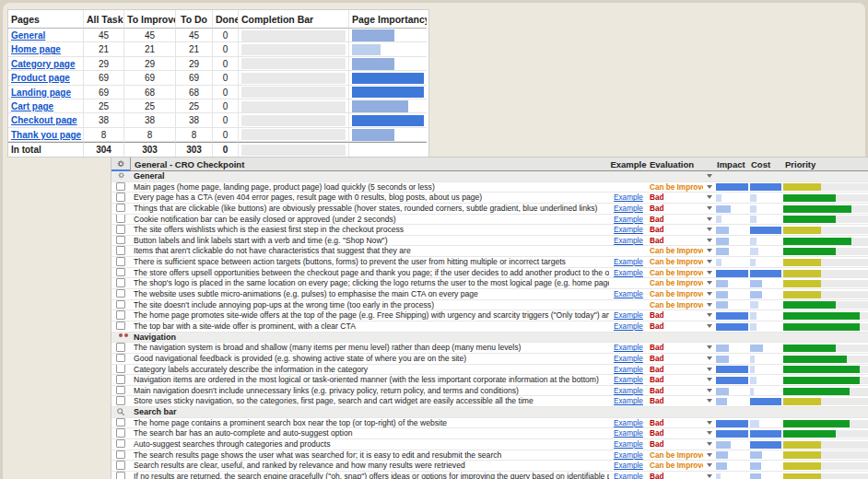 This screenshot has width=868, height=479. Describe the element at coordinates (32, 107) in the screenshot. I see `page-link: Cart page` at that location.